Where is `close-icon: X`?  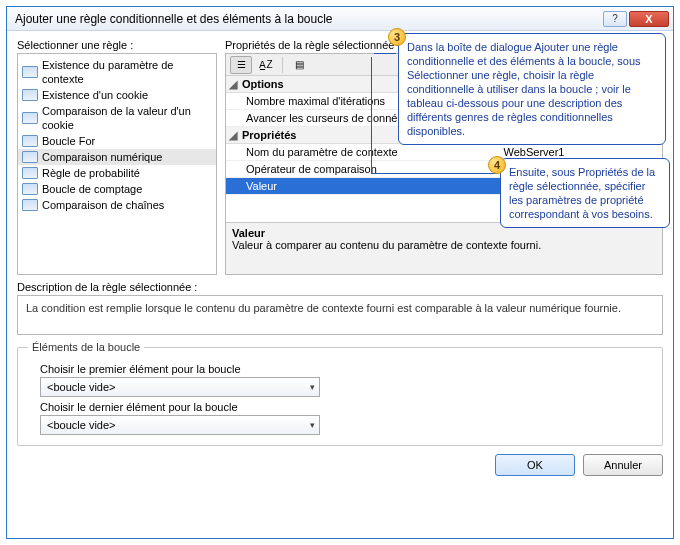 close-icon: X is located at coordinates (648, 19).